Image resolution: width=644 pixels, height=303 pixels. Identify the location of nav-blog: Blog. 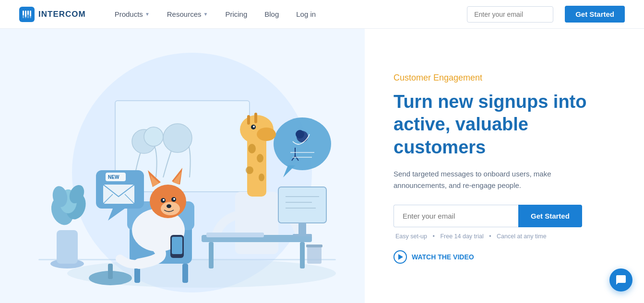
(272, 14).